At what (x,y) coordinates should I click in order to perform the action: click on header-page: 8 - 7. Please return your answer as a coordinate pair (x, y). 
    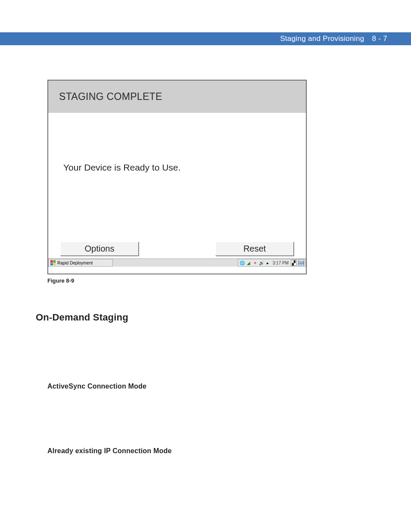
    Looking at the image, I should click on (380, 39).